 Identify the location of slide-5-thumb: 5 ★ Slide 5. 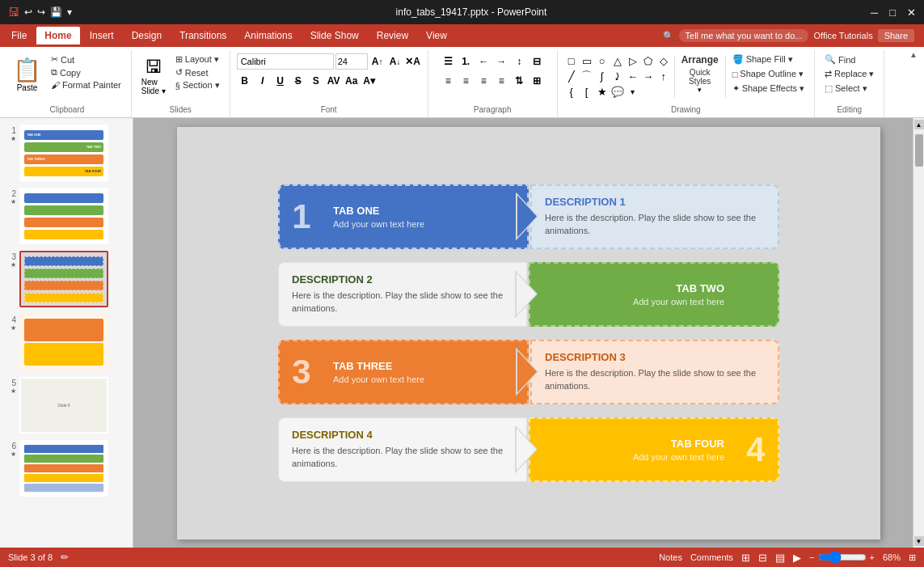
(66, 405).